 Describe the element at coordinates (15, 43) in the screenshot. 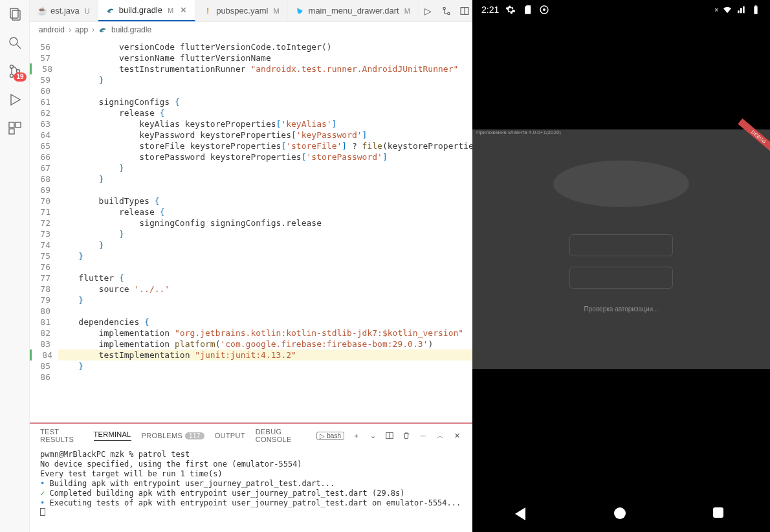

I see `search-icon` at that location.